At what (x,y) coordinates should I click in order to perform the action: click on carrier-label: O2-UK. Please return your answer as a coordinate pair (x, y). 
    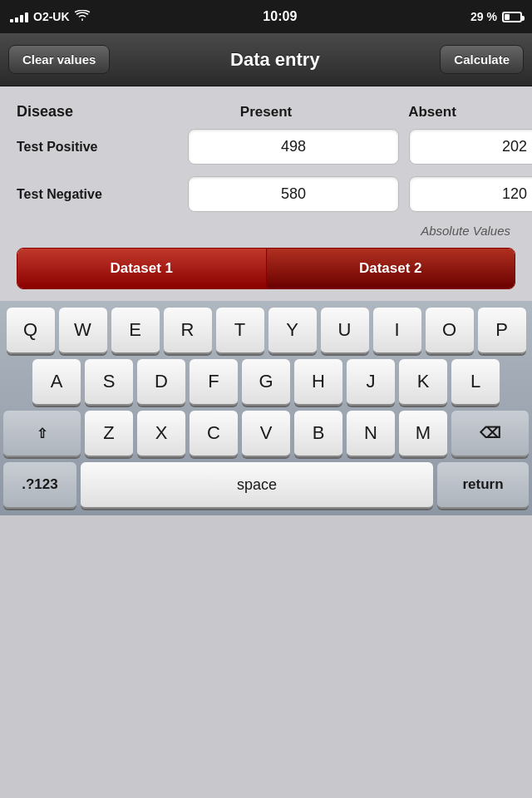
    Looking at the image, I should click on (52, 17).